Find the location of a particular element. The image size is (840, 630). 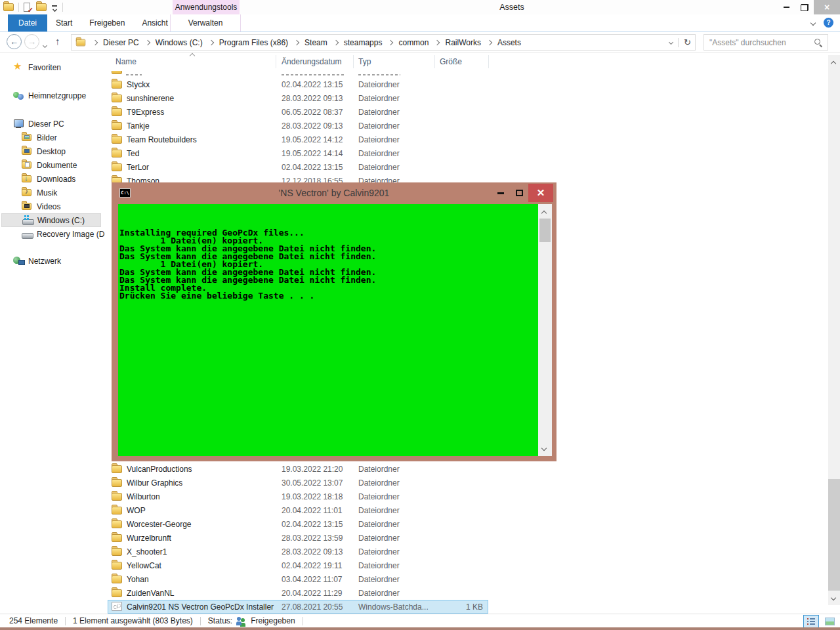

file-name: Worcester-George is located at coordinates (159, 524).